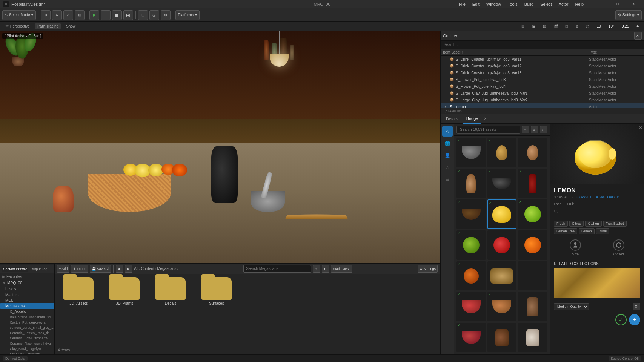 Image resolution: width=644 pixels, height=362 pixels. What do you see at coordinates (17, 26) in the screenshot?
I see `perspective-btn: 👁 Perspective` at bounding box center [17, 26].